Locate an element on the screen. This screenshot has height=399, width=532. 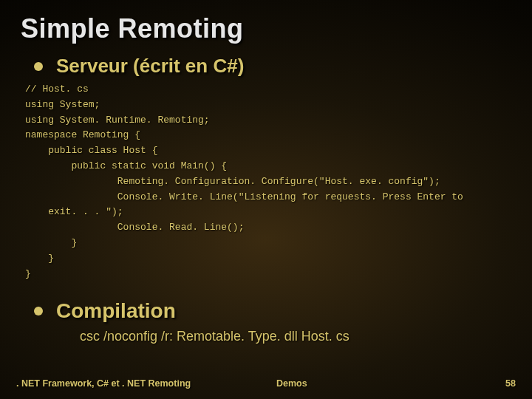
bullet-text-compilation: Compilation is located at coordinates (116, 311).